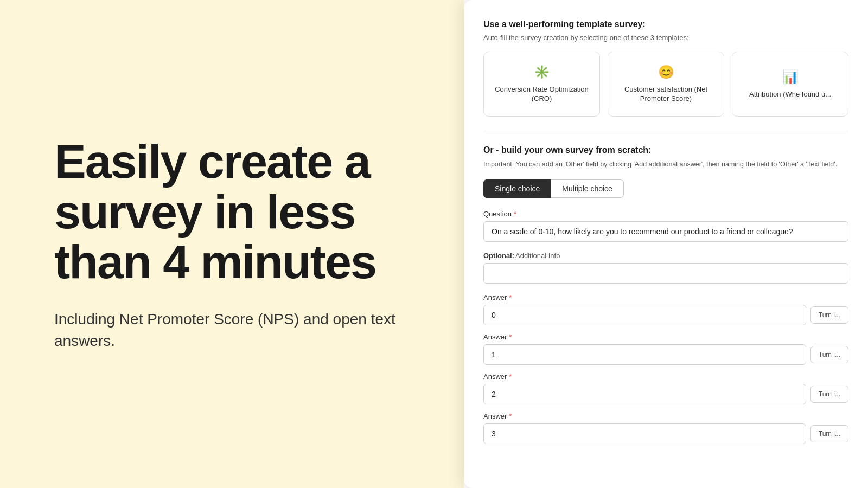 Image resolution: width=868 pixels, height=488 pixels. Describe the element at coordinates (666, 72) in the screenshot. I see `nps-icon: 😊` at that location.